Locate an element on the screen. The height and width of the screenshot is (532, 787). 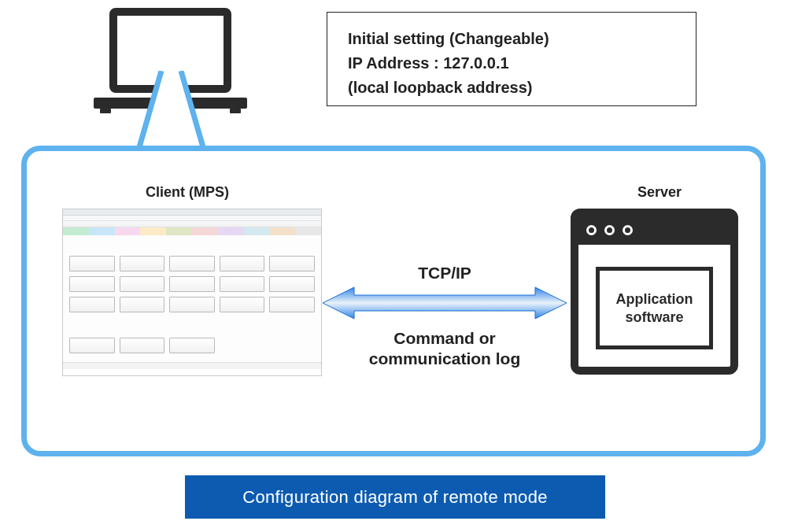
settings-box: Initial setting (Changeable) IP Address … is located at coordinates (512, 59).